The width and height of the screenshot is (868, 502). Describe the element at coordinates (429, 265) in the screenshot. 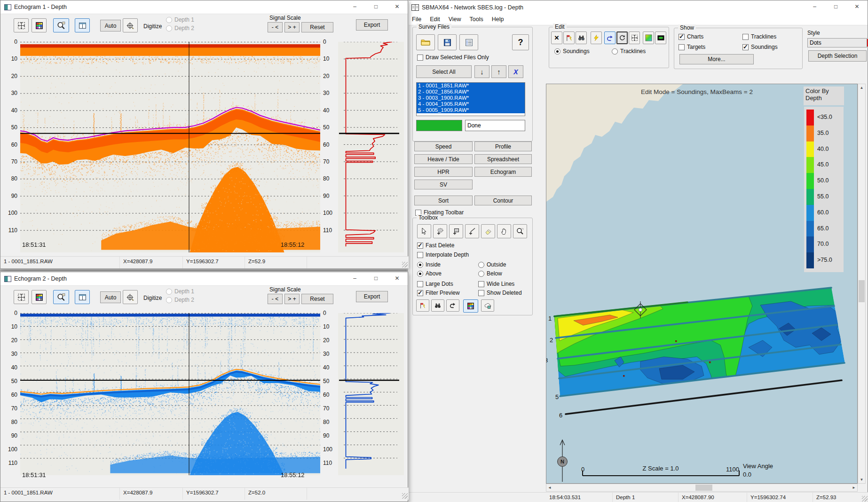

I see `inside-radio: Inside` at that location.